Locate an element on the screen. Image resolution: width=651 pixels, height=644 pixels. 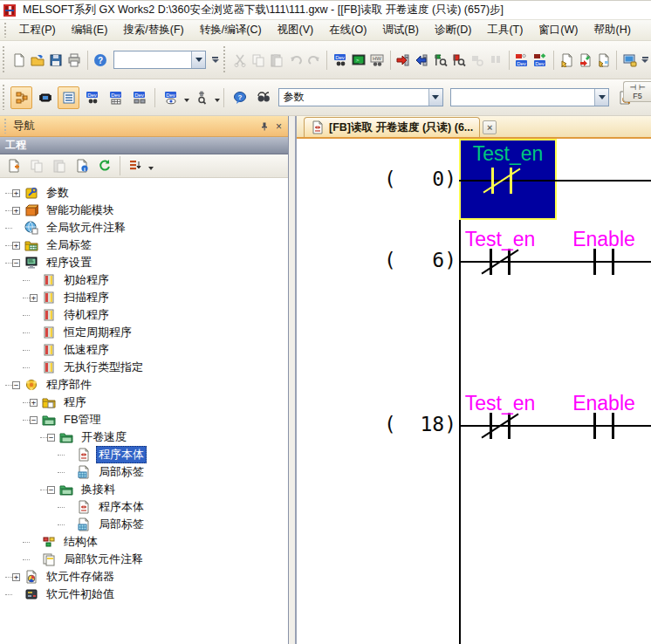
print-icon is located at coordinates (73, 60).